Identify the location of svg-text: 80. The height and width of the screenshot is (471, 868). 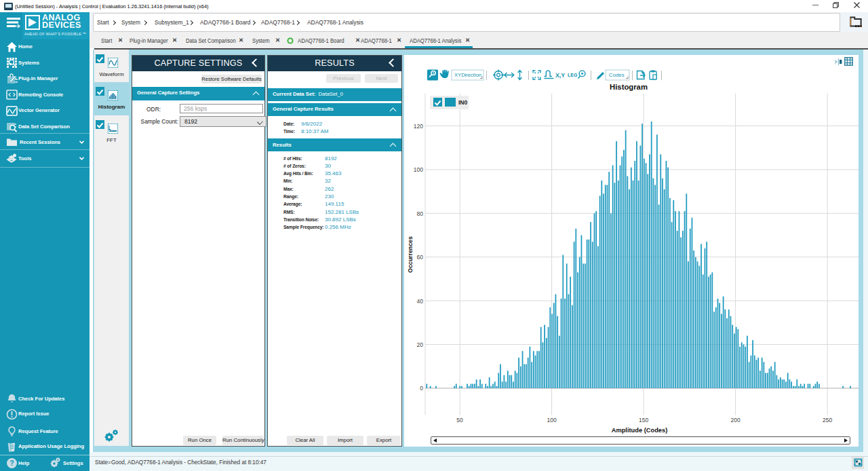
(420, 214).